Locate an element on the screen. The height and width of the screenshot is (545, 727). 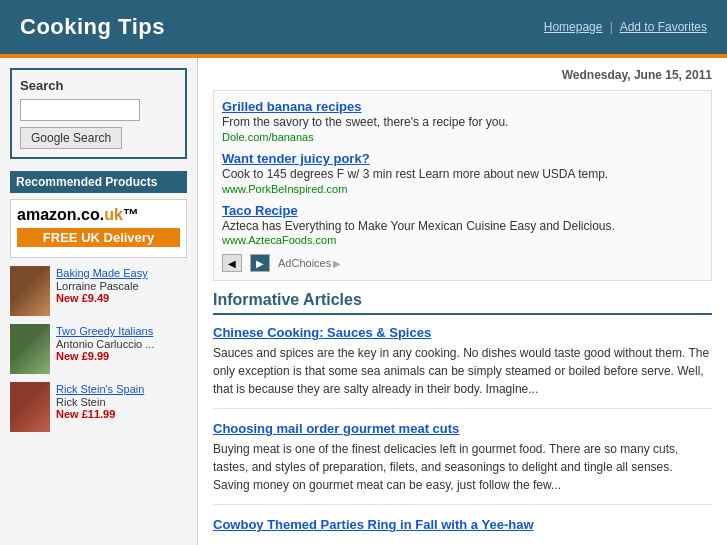
product-title: Baking Made Easy is located at coordinates (122, 273).